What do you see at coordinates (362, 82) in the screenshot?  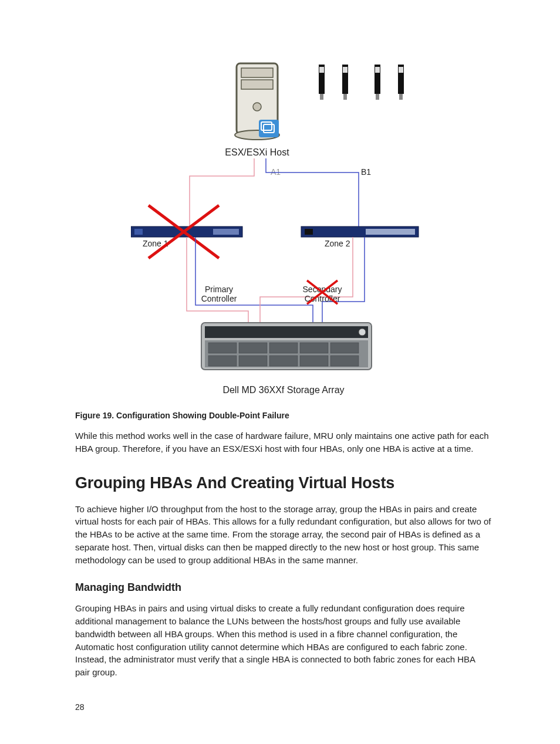 I see `hba-cards-icon` at bounding box center [362, 82].